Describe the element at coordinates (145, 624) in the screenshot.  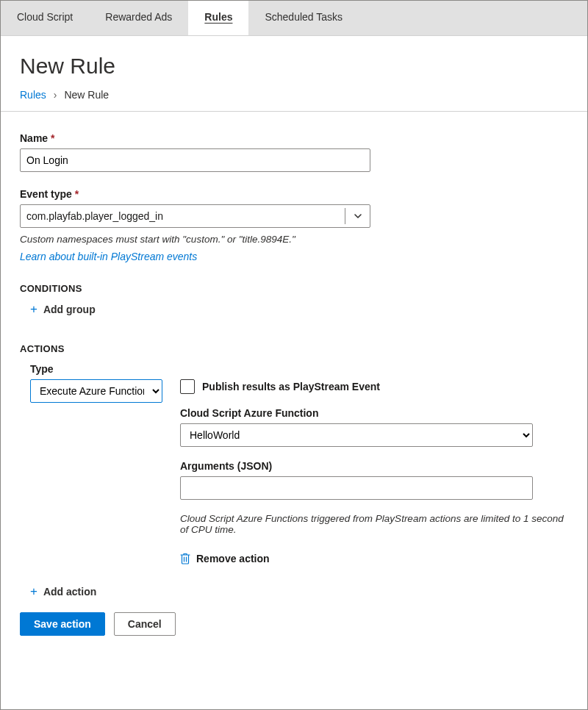
I see `cancel-button: Cancel` at that location.